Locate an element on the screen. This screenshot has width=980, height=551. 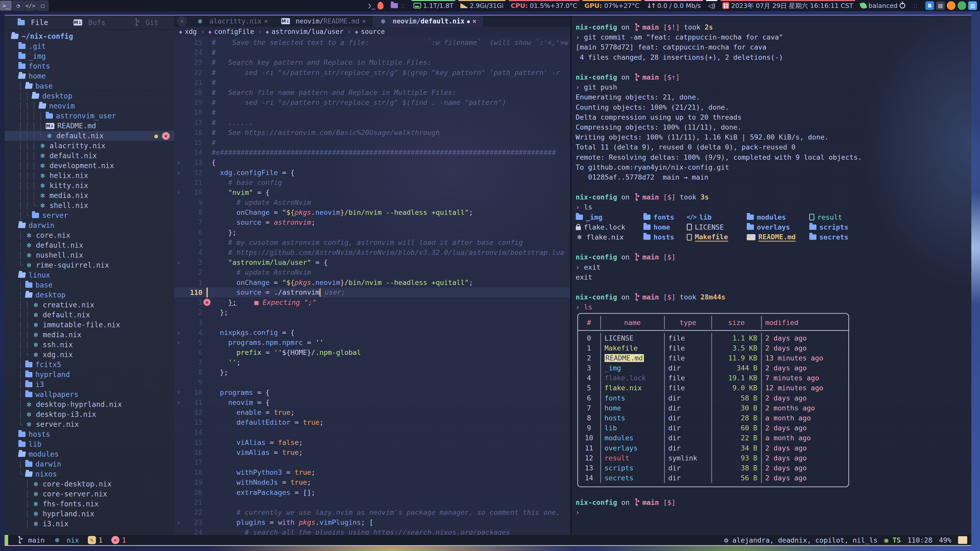
ls-entry: home is located at coordinates (665, 227).